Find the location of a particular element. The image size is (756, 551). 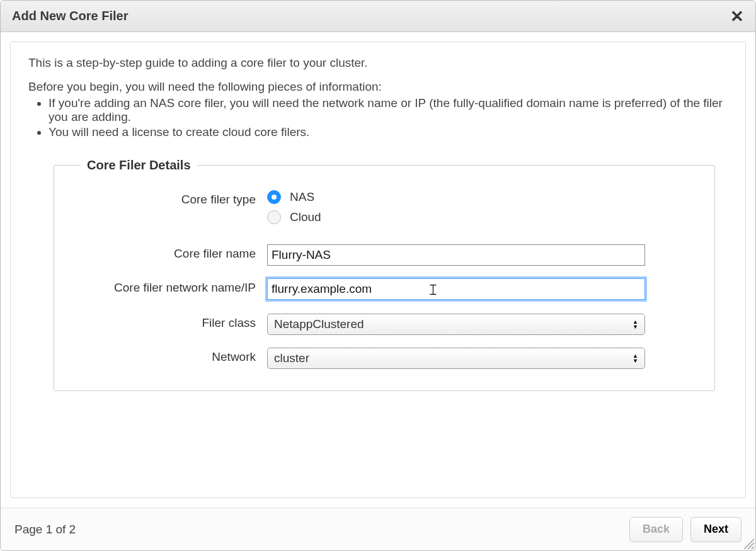

footer-buttons: Back Next is located at coordinates (685, 530).